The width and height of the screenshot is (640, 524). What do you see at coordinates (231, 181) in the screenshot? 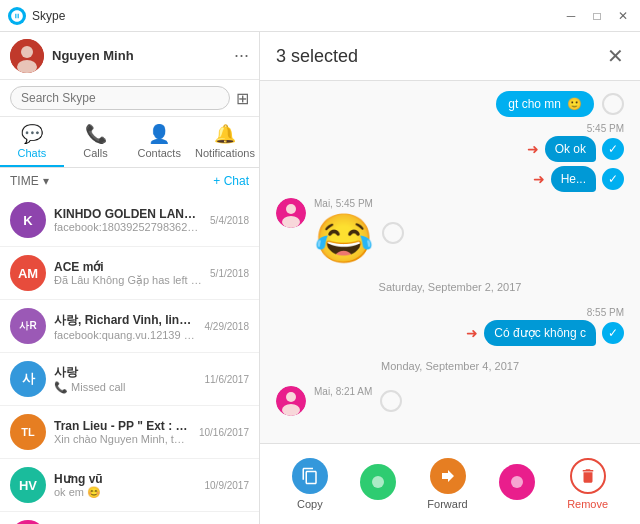
I see `new-chat-label: + Chat` at bounding box center [231, 181].